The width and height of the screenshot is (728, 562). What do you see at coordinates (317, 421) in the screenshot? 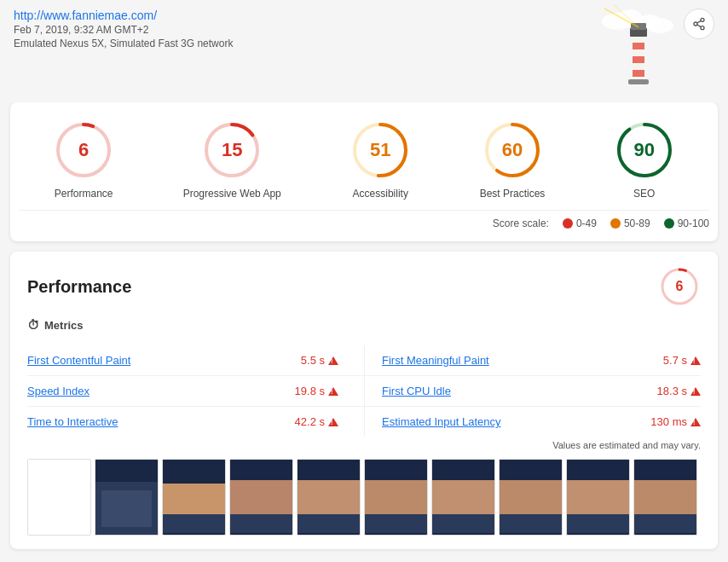
I see `metric-value-tti: 42.2 s` at bounding box center [317, 421].